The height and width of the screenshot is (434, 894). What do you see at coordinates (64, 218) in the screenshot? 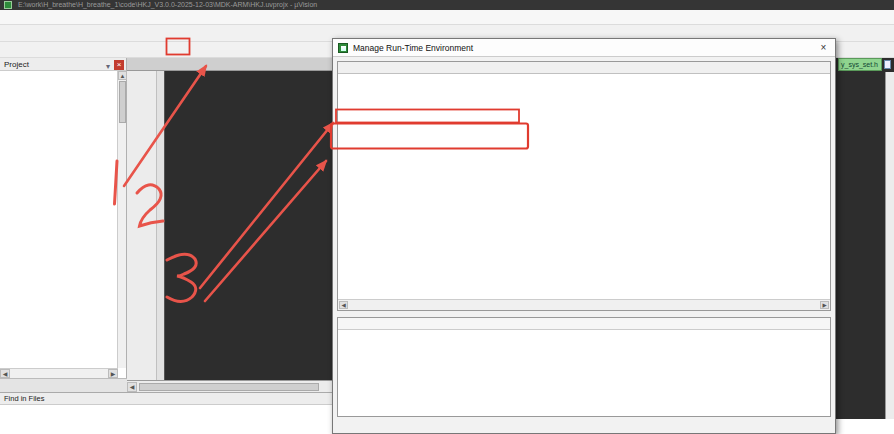
I see `project-panel: Project ▾ × ▲ ◀ ▶` at bounding box center [64, 218].